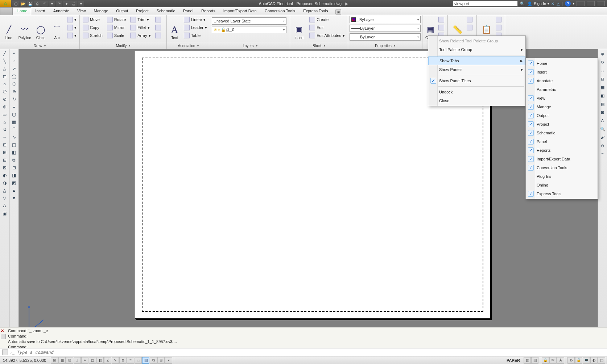 This screenshot has height=364, width=607. I want to click on 3dosnap-button: ◧, so click(100, 360).